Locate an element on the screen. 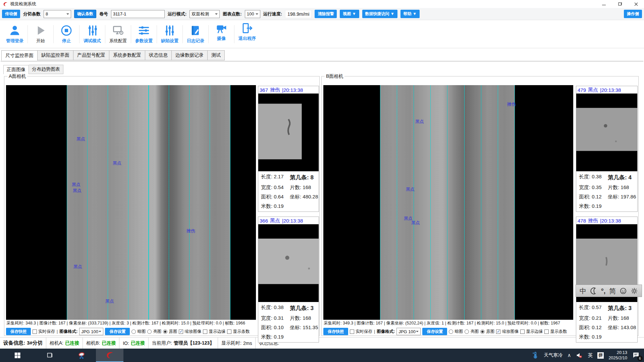 This screenshot has height=362, width=644. defect-card: 367 挫伤 |20:13:38 长度: 2.17 第几条: 8 宽度: 0.5 is located at coordinates (288, 149).